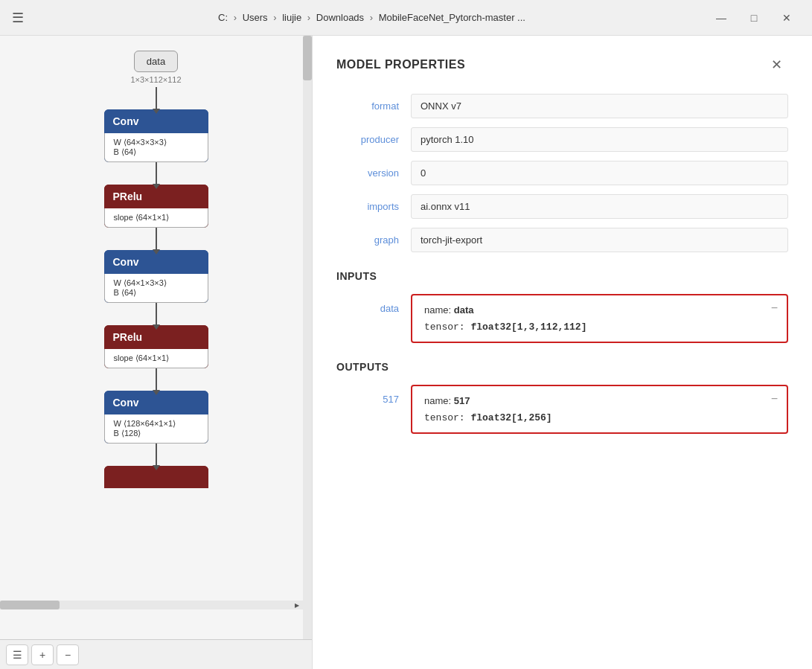 Image resolution: width=812 pixels, height=669 pixels. What do you see at coordinates (600, 409) in the screenshot?
I see `output-card: − name: 517 tensor: float32[1,256]` at bounding box center [600, 409].